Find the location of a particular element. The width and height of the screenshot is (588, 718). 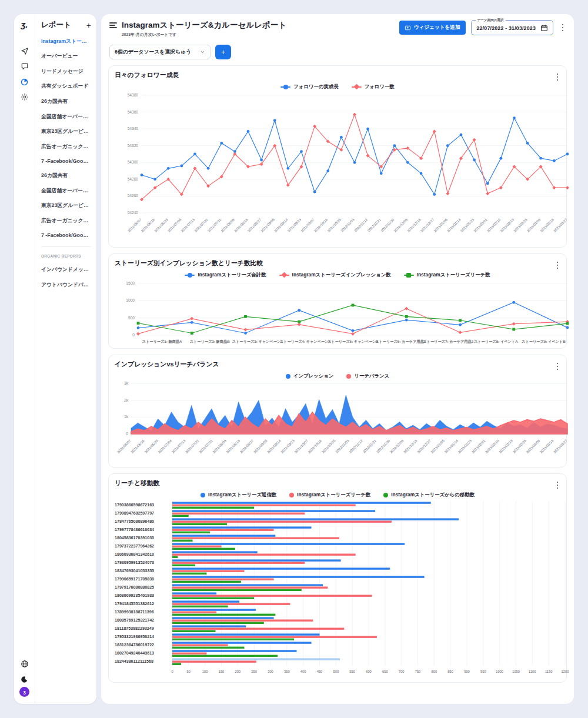

organic-report-list: インバウンドメッセージアウトバウンドパフォーマンス is located at coordinates (66, 278).